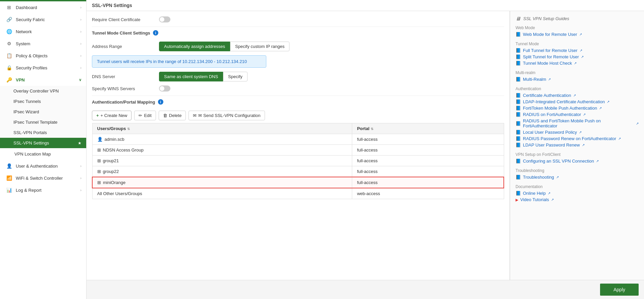 The image size is (644, 299). What do you see at coordinates (577, 108) in the screenshot?
I see `guide-link: 📘FortiToken Mobile Push Authentication ↗` at bounding box center [577, 108].